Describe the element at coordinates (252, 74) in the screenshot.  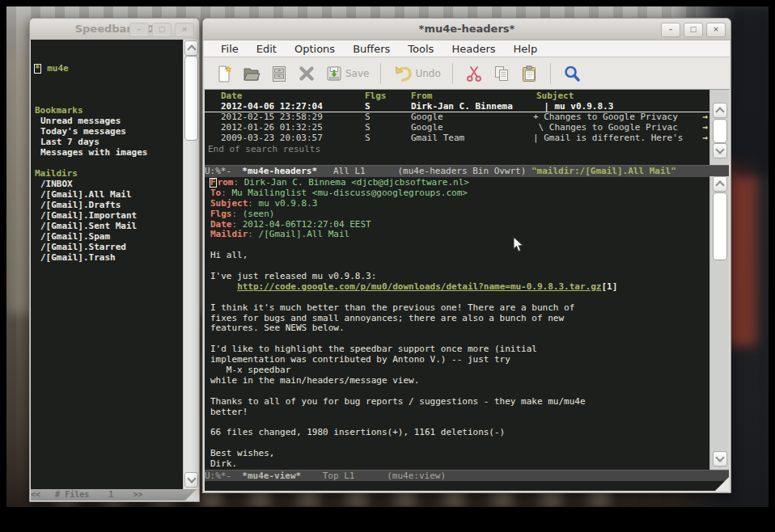
I see `open-file-button` at that location.